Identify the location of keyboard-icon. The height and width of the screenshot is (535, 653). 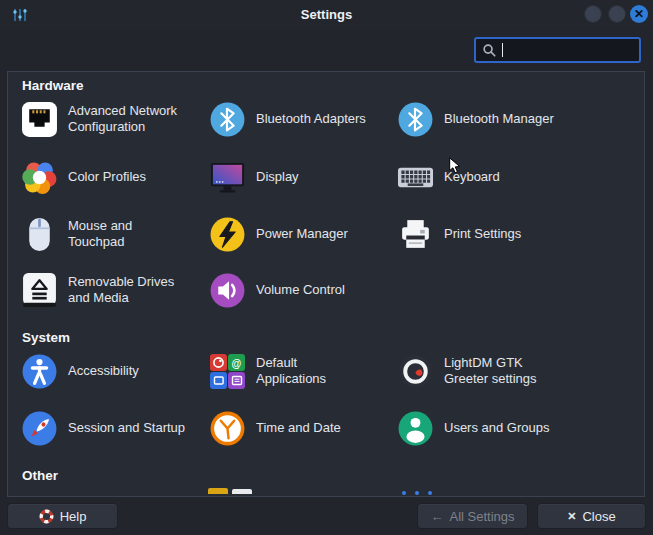
(416, 178).